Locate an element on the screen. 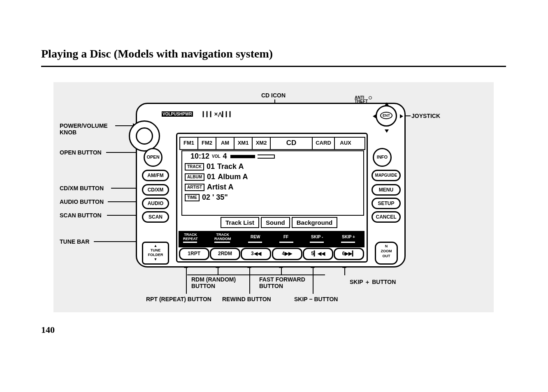  preset-5-skip-back: 5▎◀◀ is located at coordinates (318, 254).